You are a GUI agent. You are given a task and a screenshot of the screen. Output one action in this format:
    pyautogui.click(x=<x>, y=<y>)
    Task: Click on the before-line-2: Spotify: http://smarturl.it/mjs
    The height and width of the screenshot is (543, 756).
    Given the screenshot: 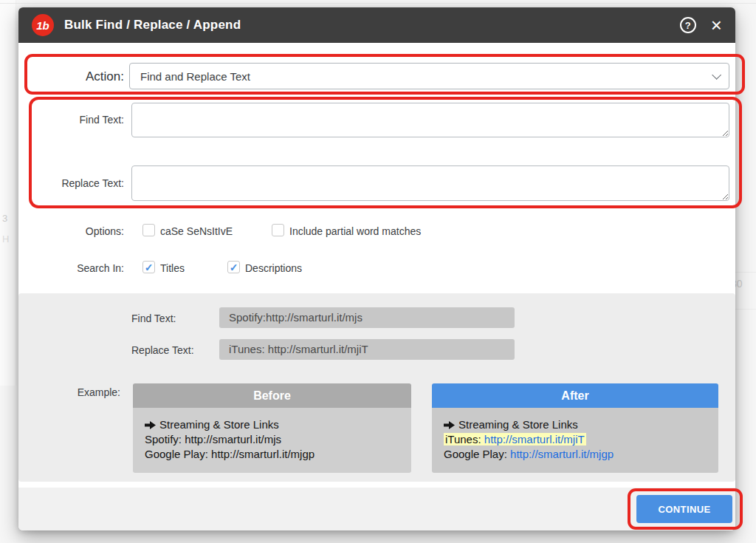 What is the action you would take?
    pyautogui.click(x=272, y=440)
    